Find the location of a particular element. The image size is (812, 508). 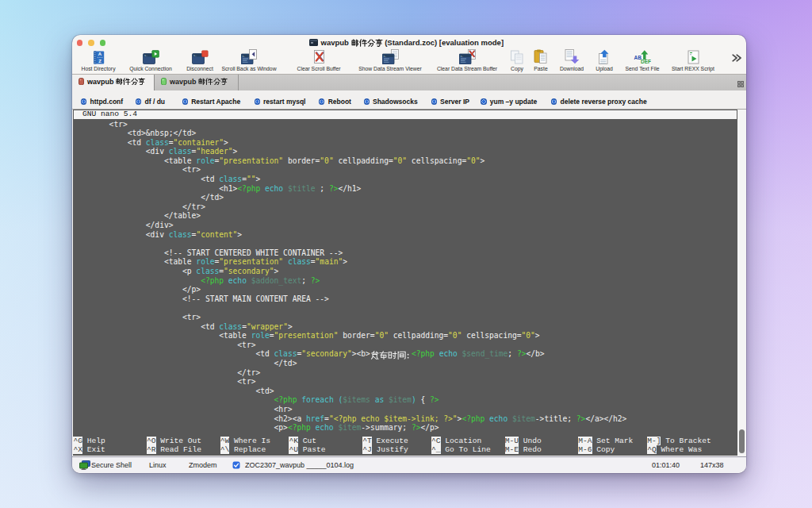

svg-text: Z is located at coordinates (100, 61).